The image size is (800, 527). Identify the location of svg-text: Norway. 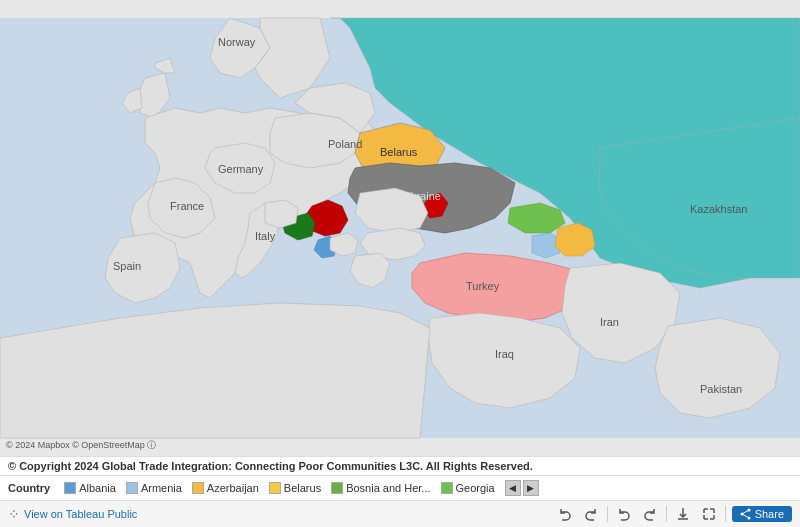
(237, 42).